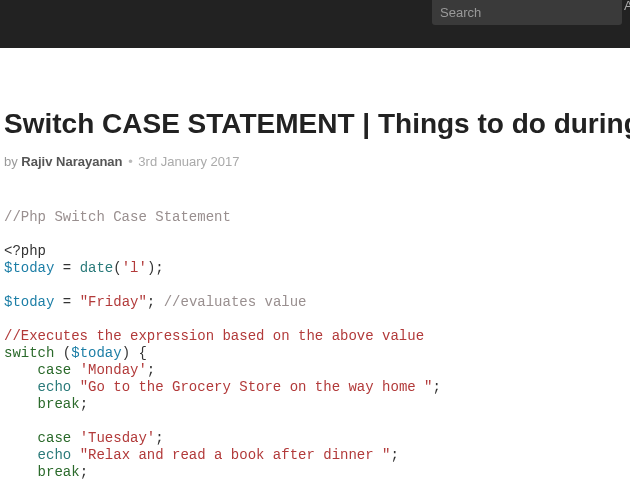 This screenshot has width=630, height=500. What do you see at coordinates (114, 302) in the screenshot?
I see `code-string: "Friday"` at bounding box center [114, 302].